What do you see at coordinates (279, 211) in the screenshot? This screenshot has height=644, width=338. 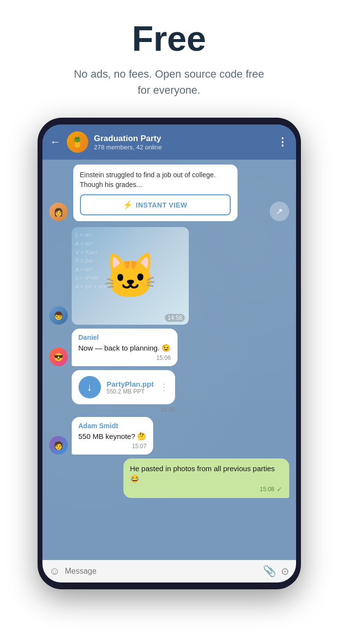 I see `share-button: ↗` at bounding box center [279, 211].